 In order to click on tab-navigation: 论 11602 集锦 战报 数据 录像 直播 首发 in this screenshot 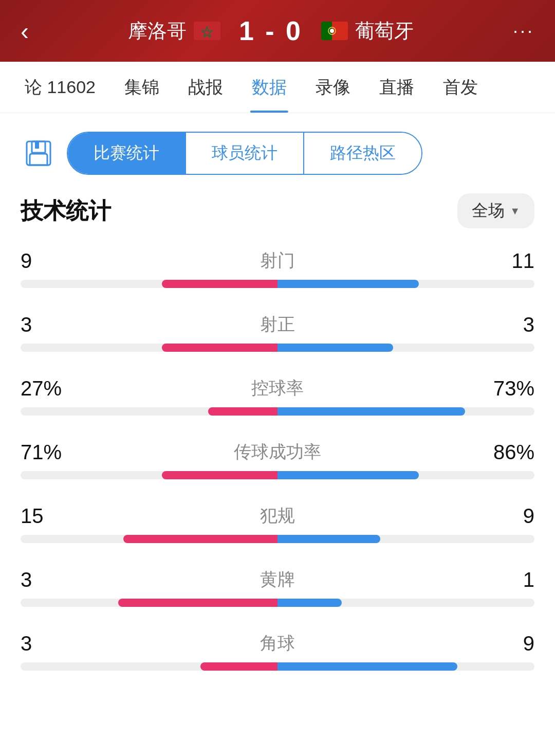, I will do `click(278, 87)`.